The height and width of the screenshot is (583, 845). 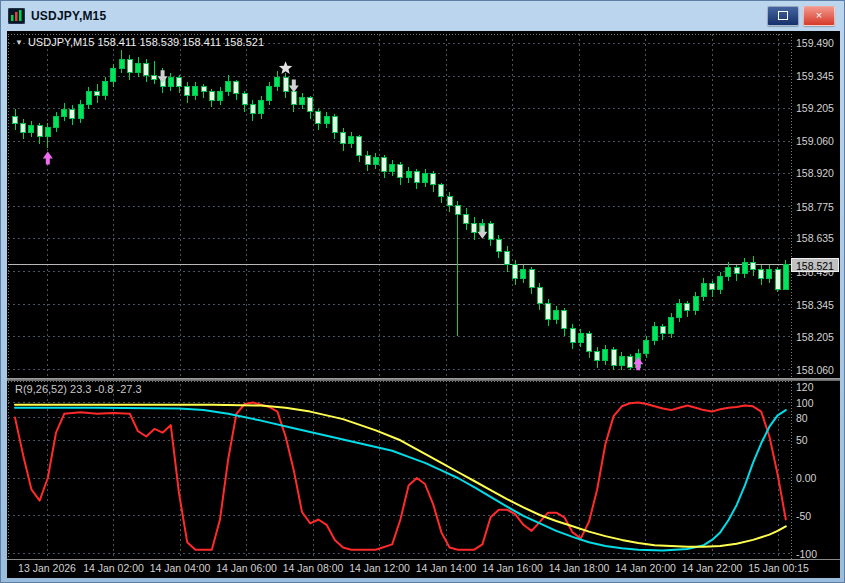 I want to click on price-axis-label: 159.345, so click(x=815, y=76).